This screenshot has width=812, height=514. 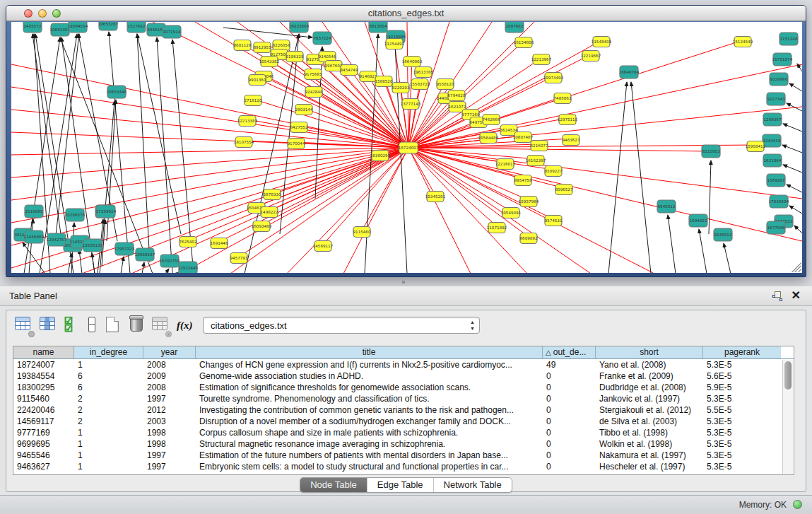 What do you see at coordinates (755, 147) in the screenshot?
I see `graph-node: 15958412` at bounding box center [755, 147].